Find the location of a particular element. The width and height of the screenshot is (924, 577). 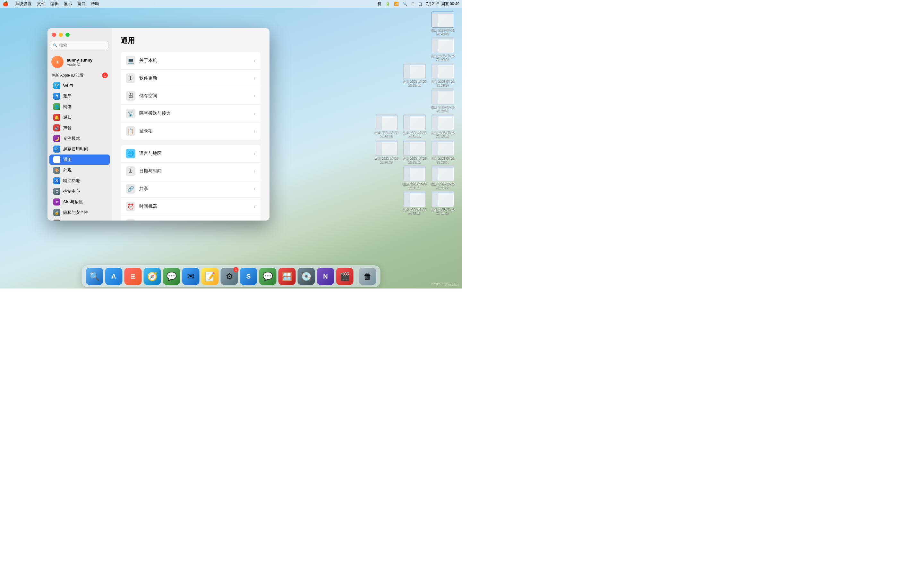

desktop-file-11: 截屏 2023-07-2021.35.18 is located at coordinates (415, 177).